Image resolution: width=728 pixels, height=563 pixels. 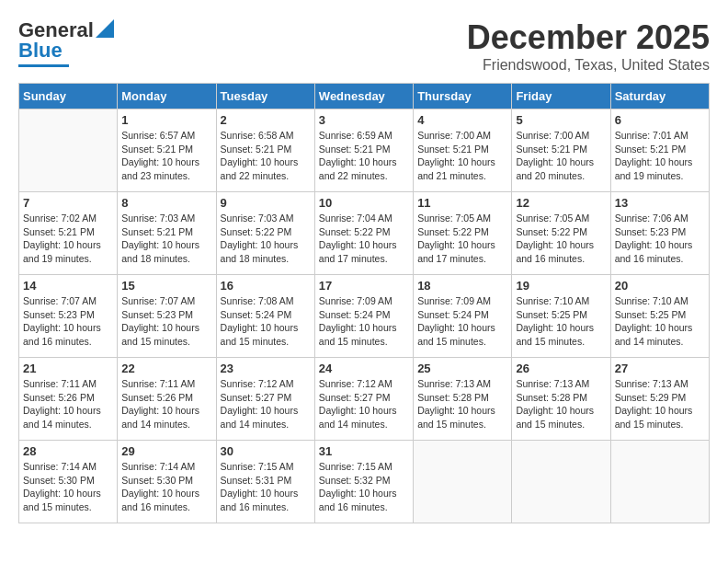 I want to click on table-row: 24Sunrise: 7:12 AMSunset: 5:27 PMDayligh…, so click(x=364, y=399).